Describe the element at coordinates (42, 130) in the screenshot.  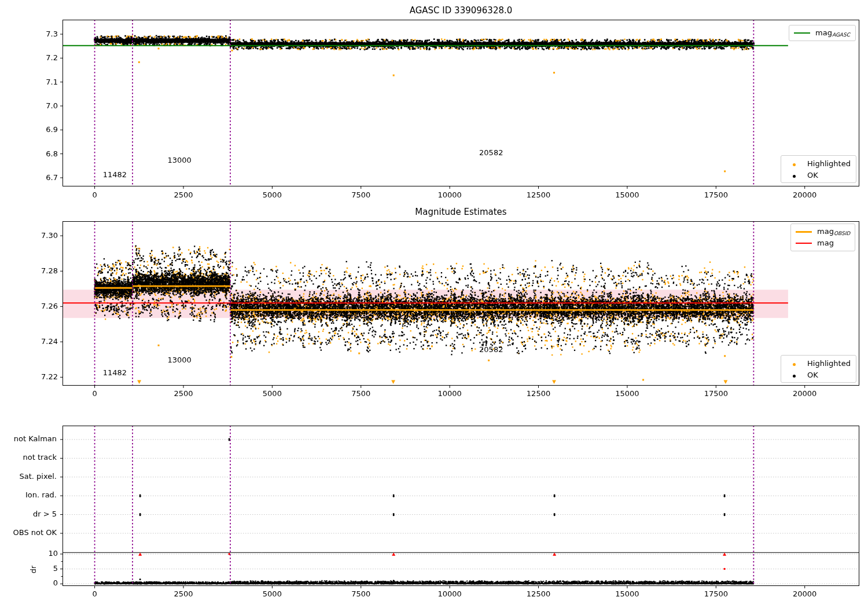
I see `y-tick-label: 6.9` at that location.